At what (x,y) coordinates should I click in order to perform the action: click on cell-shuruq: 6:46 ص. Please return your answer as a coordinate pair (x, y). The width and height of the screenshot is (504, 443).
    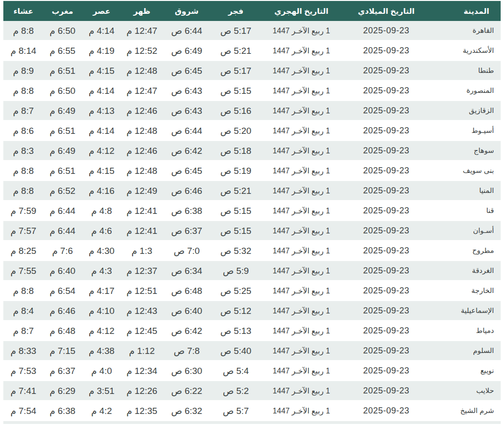
    Looking at the image, I should click on (187, 191).